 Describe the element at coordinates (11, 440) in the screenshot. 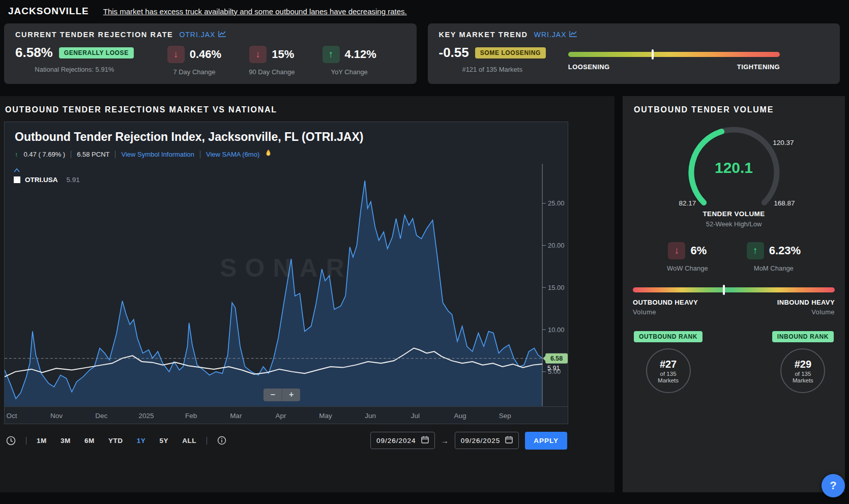

I see `history-clock-icon` at that location.